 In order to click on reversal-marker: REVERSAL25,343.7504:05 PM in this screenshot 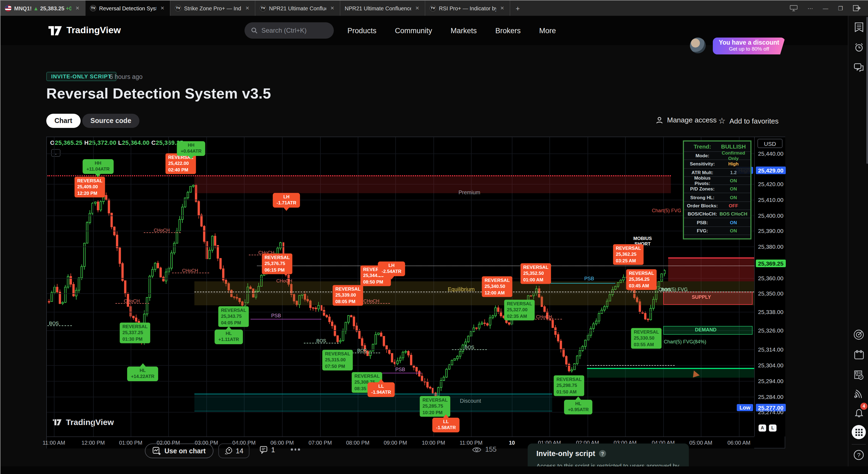, I will do `click(234, 317)`.